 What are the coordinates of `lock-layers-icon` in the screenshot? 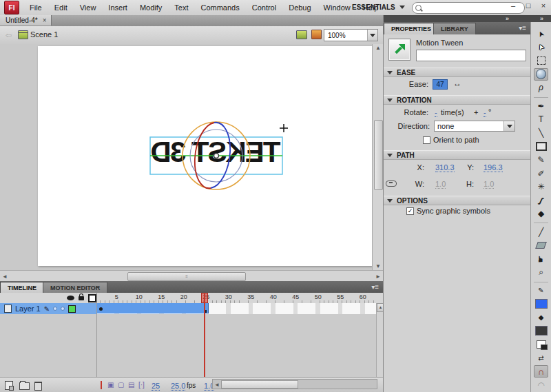 It's located at (81, 298).